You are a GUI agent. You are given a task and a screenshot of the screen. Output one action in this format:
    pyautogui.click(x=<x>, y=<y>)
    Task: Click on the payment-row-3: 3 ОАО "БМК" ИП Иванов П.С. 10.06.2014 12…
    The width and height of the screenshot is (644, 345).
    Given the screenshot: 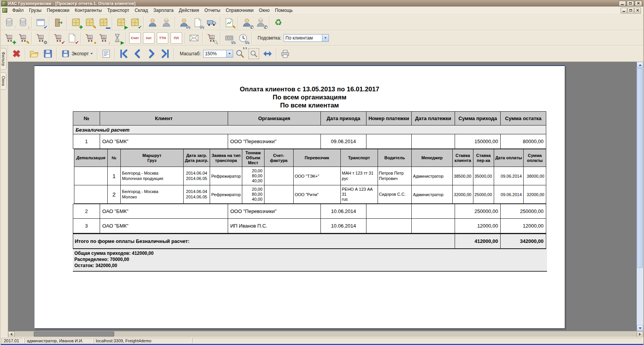 What is the action you would take?
    pyautogui.click(x=310, y=226)
    